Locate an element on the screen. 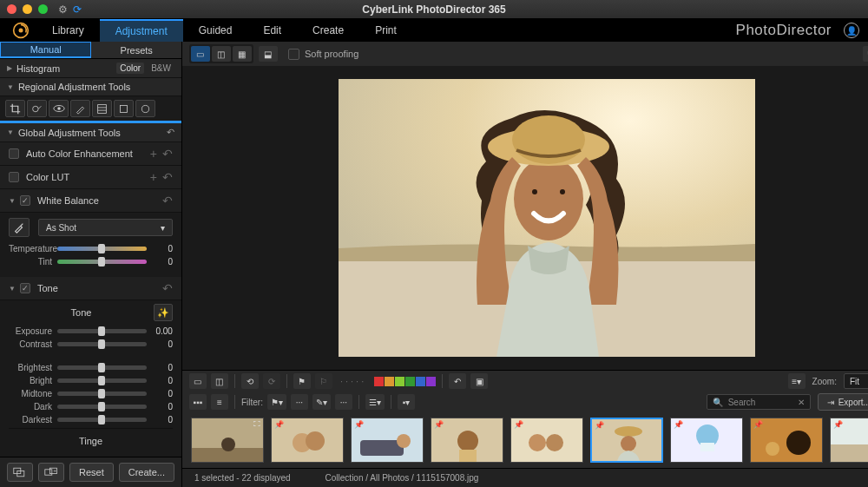 This screenshot has width=868, height=487. layout-single-icon: ▭ is located at coordinates (198, 381).